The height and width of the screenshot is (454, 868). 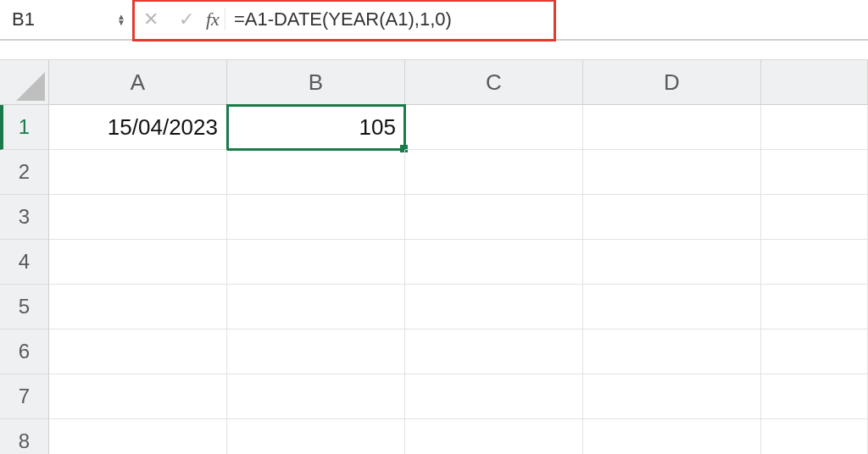 What do you see at coordinates (551, 19) in the screenshot?
I see `formula-input: =A1-DATE(YEAR(A1),1,0)` at bounding box center [551, 19].